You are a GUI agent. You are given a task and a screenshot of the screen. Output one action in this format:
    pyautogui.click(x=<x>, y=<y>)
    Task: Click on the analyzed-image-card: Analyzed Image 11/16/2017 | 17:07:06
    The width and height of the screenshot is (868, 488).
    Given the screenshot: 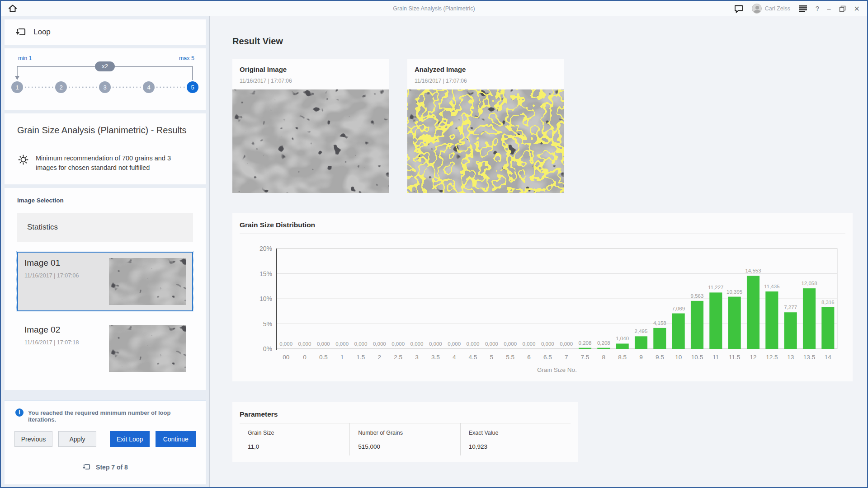 What is the action you would take?
    pyautogui.click(x=486, y=126)
    